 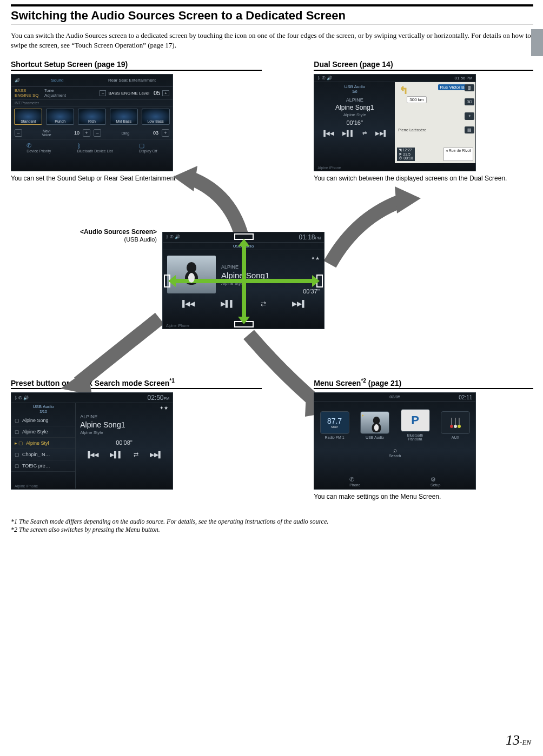 What do you see at coordinates (272, 5) in the screenshot?
I see `section-top-bar` at bounding box center [272, 5].